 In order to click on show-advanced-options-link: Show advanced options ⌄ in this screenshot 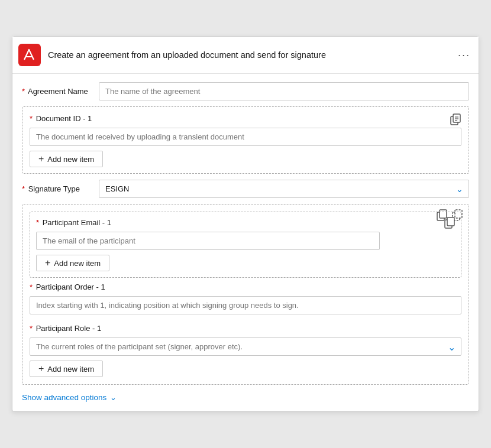, I will do `click(246, 397)`.